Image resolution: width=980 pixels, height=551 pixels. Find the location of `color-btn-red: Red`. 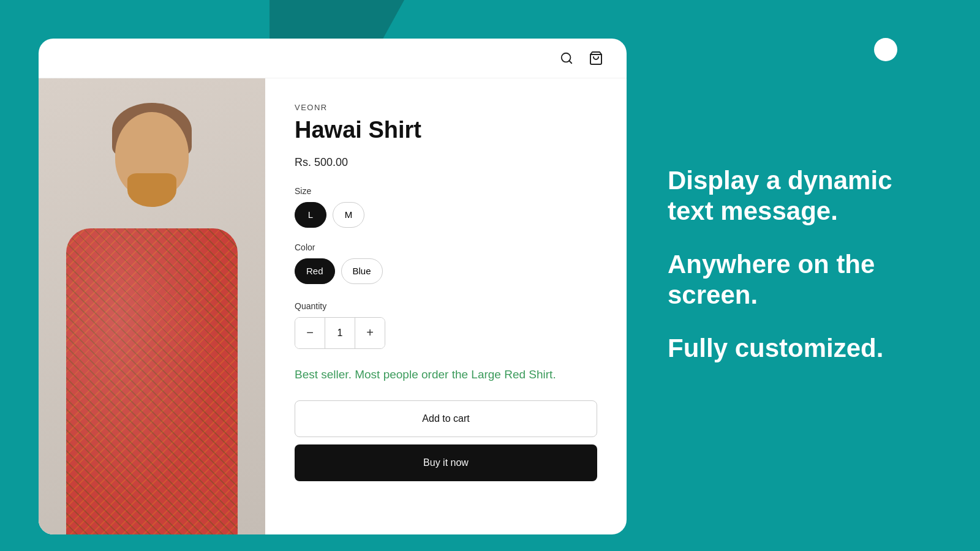

color-btn-red: Red is located at coordinates (315, 271).